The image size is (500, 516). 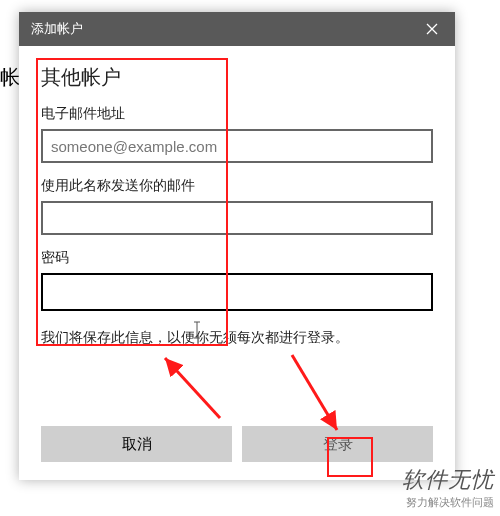 I want to click on titlebar: 添加帐户, so click(x=237, y=29).